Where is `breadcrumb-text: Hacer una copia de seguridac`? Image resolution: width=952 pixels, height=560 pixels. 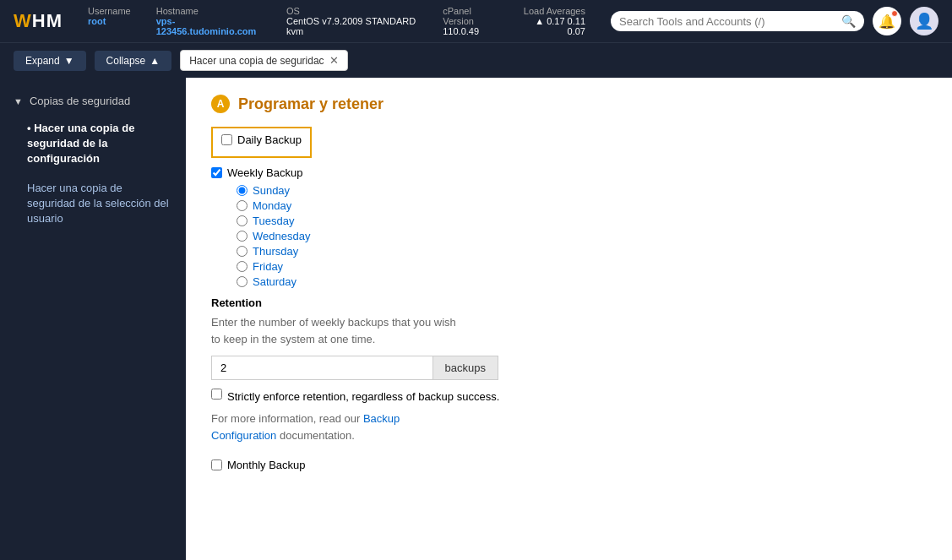
breadcrumb-text: Hacer una copia de seguridac is located at coordinates (257, 61).